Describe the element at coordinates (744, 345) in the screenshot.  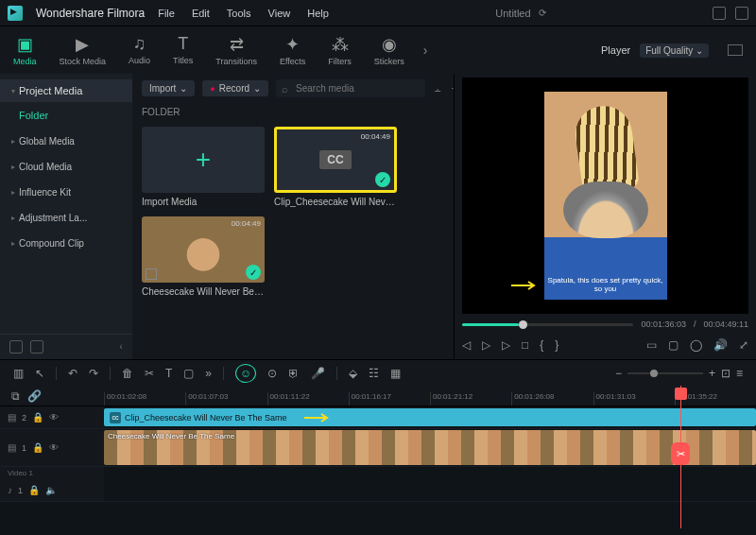
I see `fullscreen-icon: ⤢` at that location.